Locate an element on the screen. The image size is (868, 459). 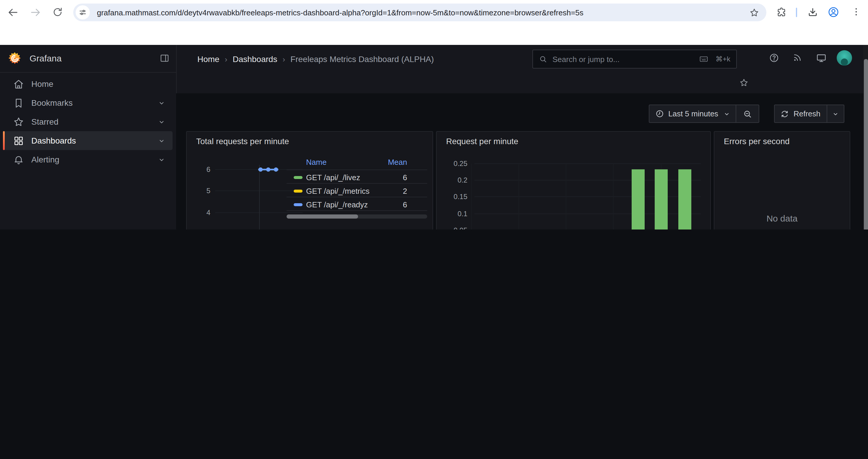
help-icon is located at coordinates (774, 58).